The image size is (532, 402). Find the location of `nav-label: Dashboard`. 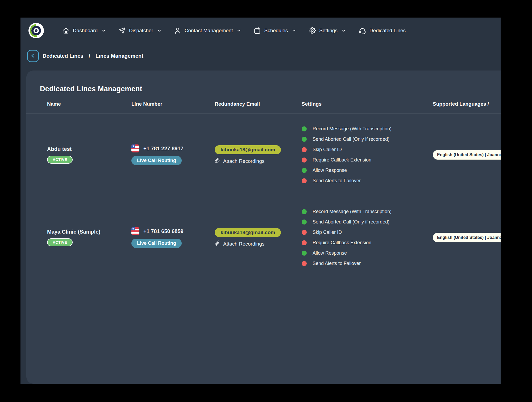

nav-label: Dashboard is located at coordinates (85, 31).